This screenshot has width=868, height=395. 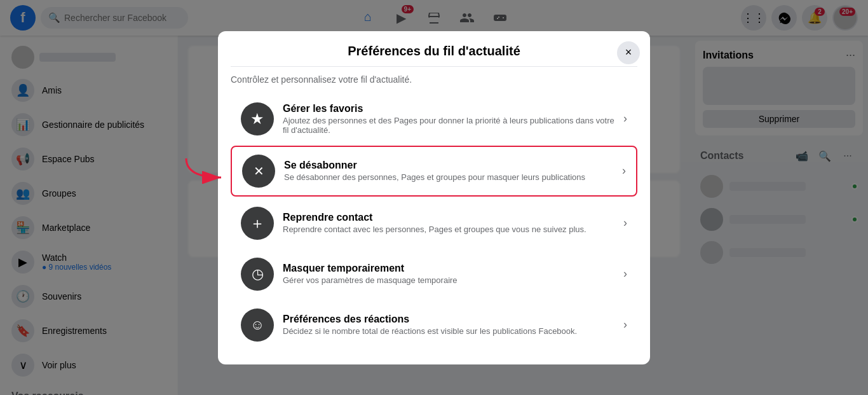 I want to click on masquer-chevron-icon: ›, so click(x=625, y=274).